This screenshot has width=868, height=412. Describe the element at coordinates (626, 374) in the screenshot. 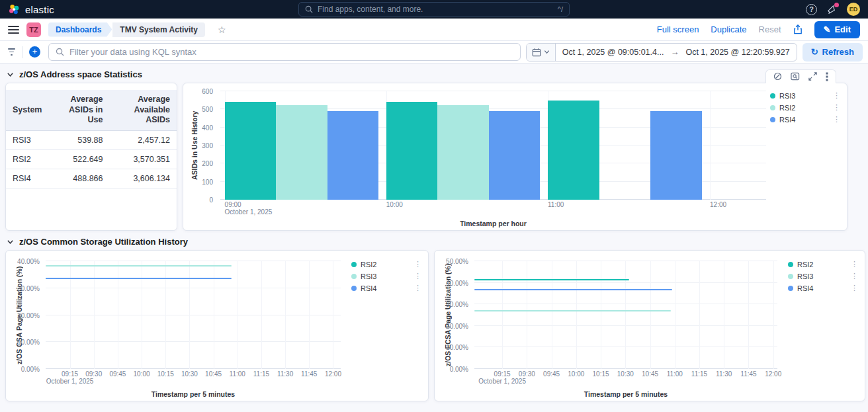

I see `x-tick-label: 10:30` at that location.